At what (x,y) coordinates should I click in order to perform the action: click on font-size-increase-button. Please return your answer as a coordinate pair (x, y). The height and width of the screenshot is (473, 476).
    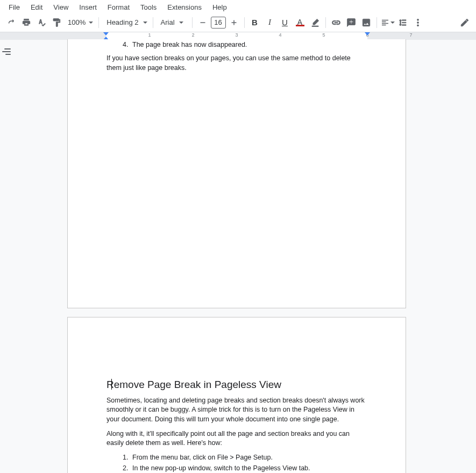
    Looking at the image, I should click on (234, 23).